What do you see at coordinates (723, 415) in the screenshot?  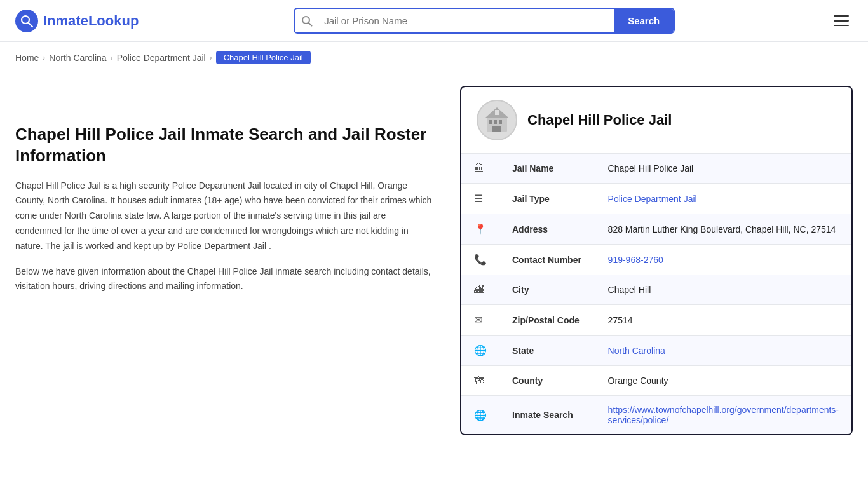 I see `row-link: https://www.townofchapelhill.org/governm…` at bounding box center [723, 415].